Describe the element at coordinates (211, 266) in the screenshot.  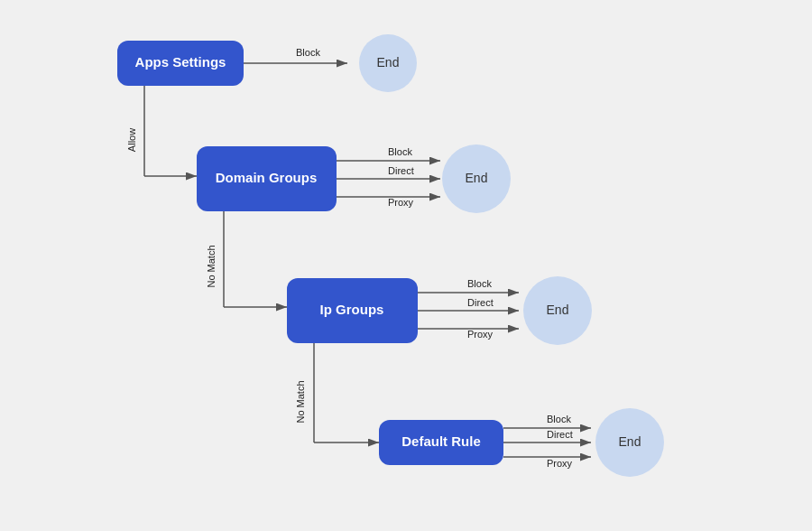
I see `nomatch1-label: No Match` at that location.